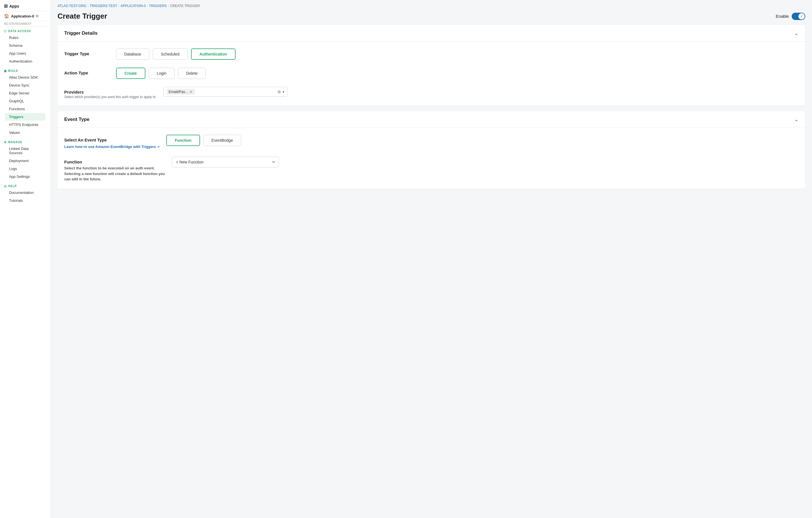 Image resolution: width=812 pixels, height=518 pixels. I want to click on sidebar-item-rules: Rules, so click(25, 38).